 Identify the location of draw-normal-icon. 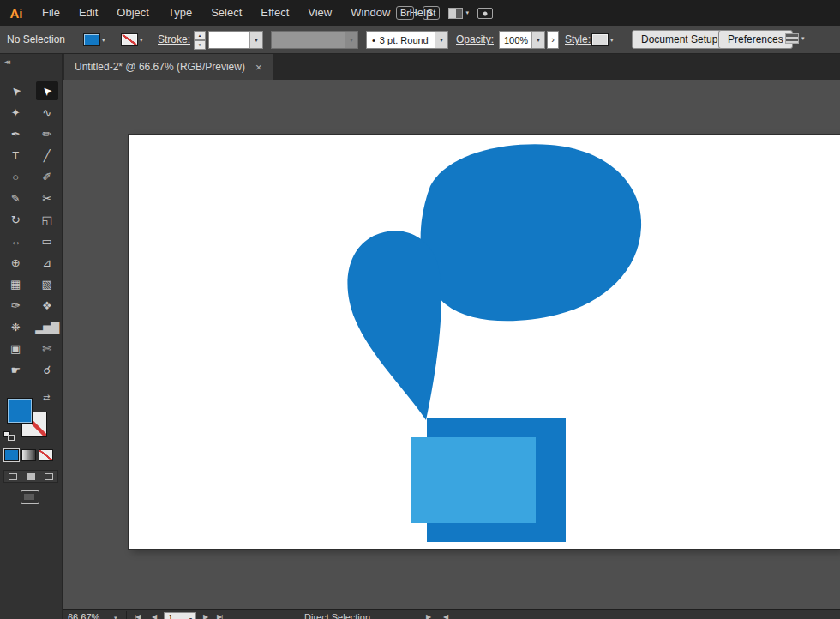
(13, 477).